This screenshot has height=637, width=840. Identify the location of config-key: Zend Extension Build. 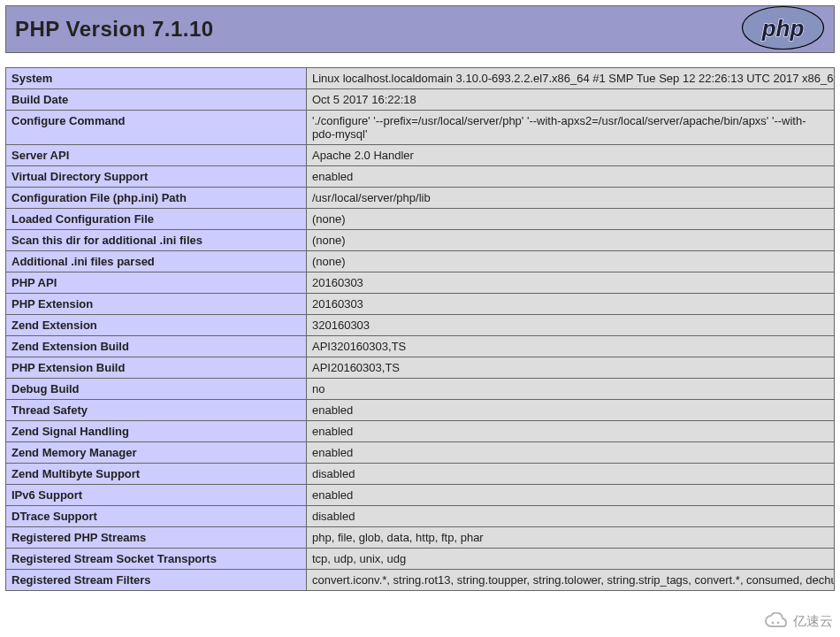
(157, 347).